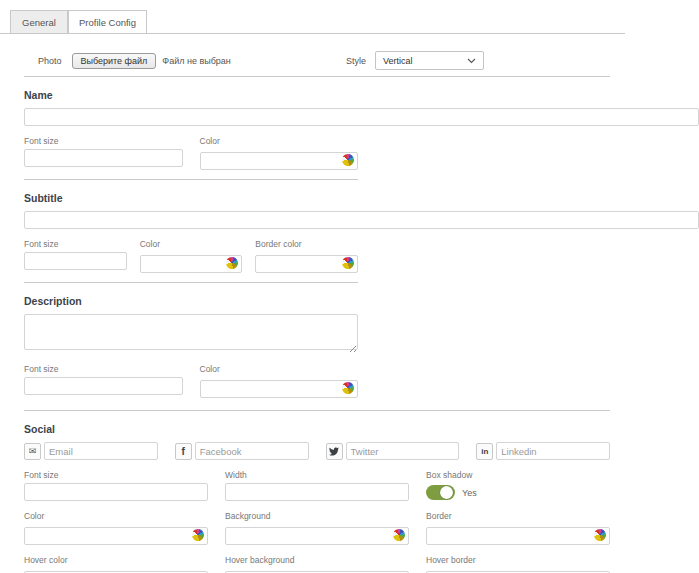  I want to click on social-width-label: Width, so click(317, 475).